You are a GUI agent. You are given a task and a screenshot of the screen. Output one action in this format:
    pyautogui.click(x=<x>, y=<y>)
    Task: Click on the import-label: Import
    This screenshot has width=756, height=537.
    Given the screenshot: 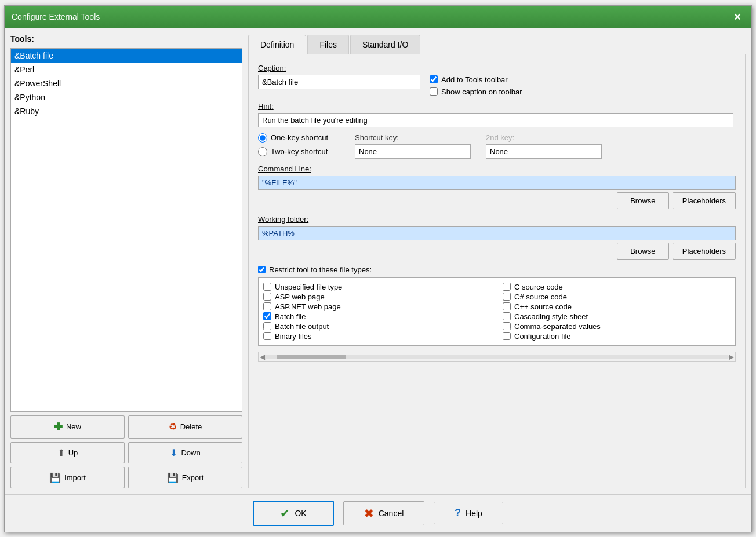 What is the action you would take?
    pyautogui.click(x=75, y=477)
    